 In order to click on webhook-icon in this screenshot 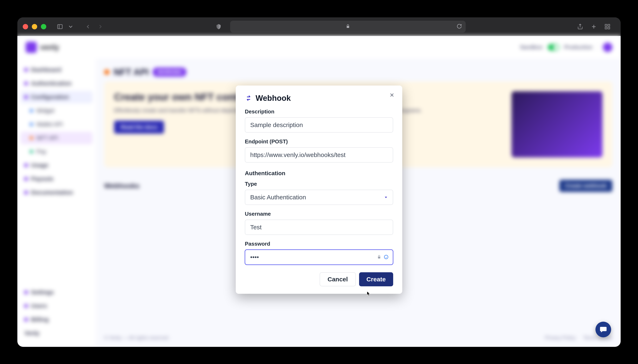, I will do `click(248, 98)`.